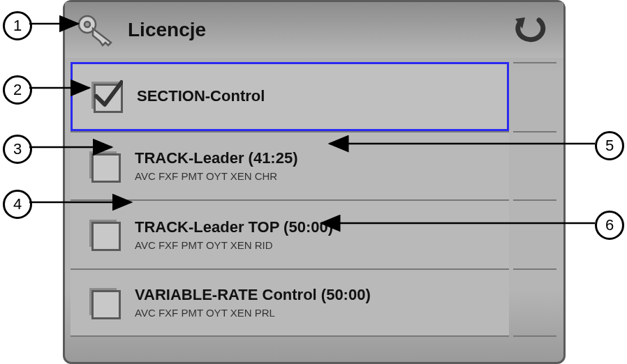 This screenshot has height=364, width=627. What do you see at coordinates (322, 312) in the screenshot?
I see `item-subtitle: AVC FXF PMT OYT XEN PRL` at bounding box center [322, 312].